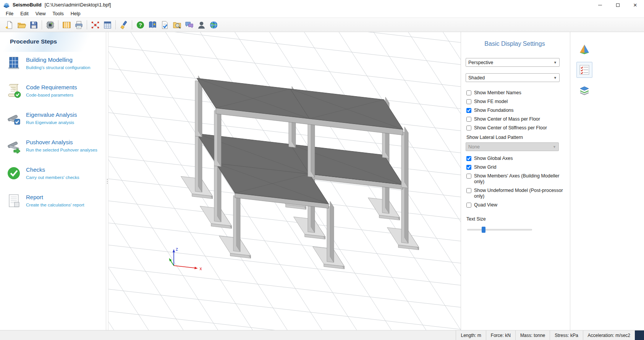 Image resolution: width=644 pixels, height=340 pixels. I want to click on format-brush-button, so click(124, 25).